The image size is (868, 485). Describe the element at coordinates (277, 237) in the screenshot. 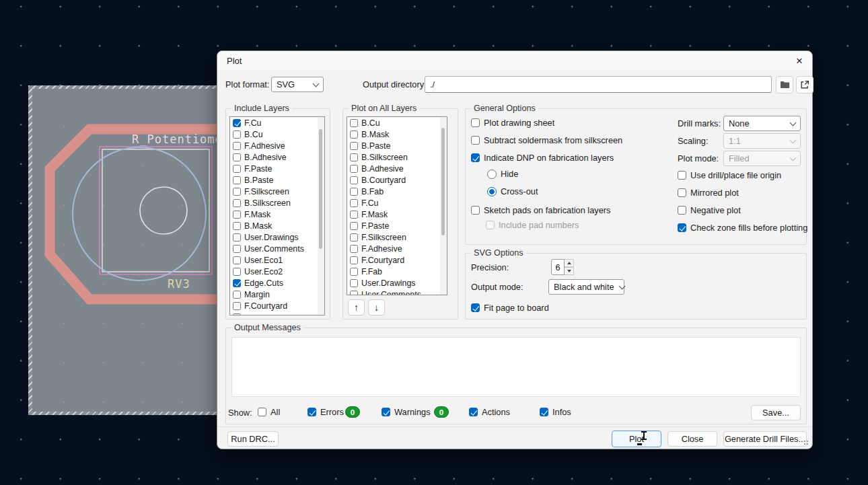

I see `layer-row: User.Drawings` at that location.